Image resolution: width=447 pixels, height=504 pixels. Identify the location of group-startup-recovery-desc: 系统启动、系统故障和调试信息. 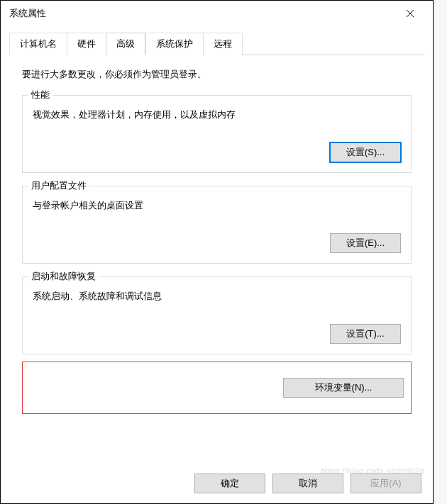
(217, 296).